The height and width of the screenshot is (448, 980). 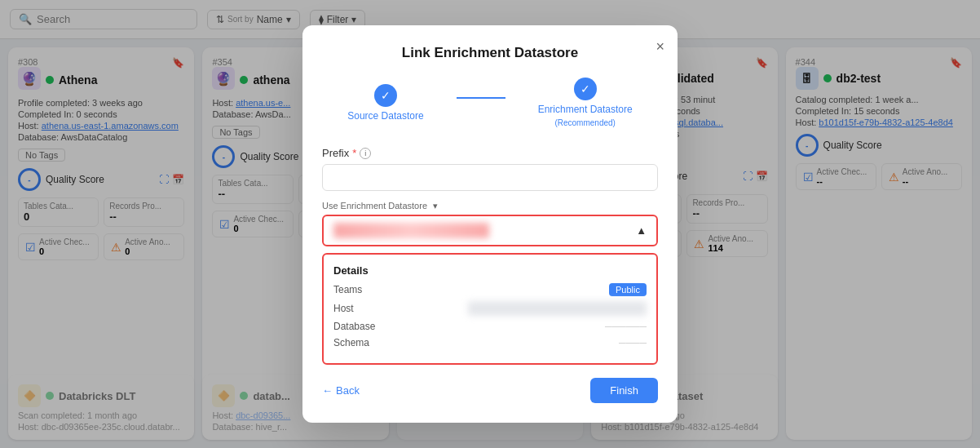 What do you see at coordinates (354, 153) in the screenshot?
I see `required-star: *` at bounding box center [354, 153].